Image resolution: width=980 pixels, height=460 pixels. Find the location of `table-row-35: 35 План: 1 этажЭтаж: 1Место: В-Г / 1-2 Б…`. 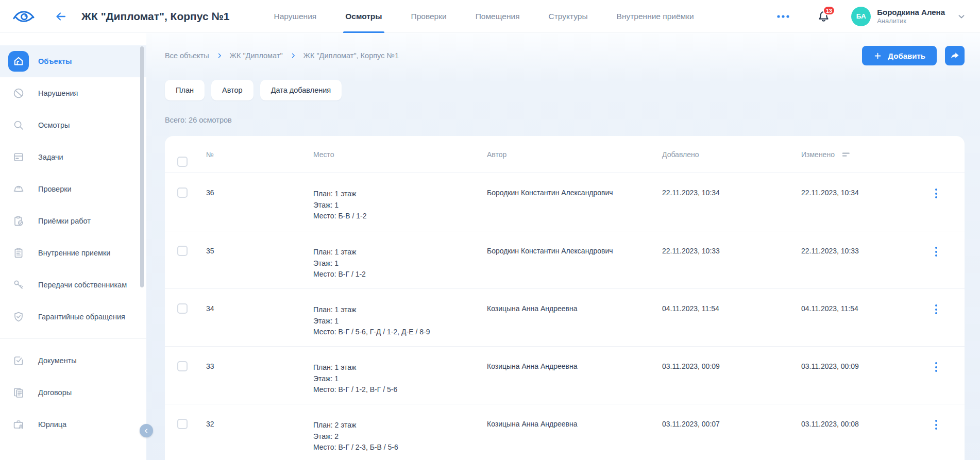

table-row-35: 35 План: 1 этажЭтаж: 1Место: В-Г / 1-2 Б… is located at coordinates (565, 260).